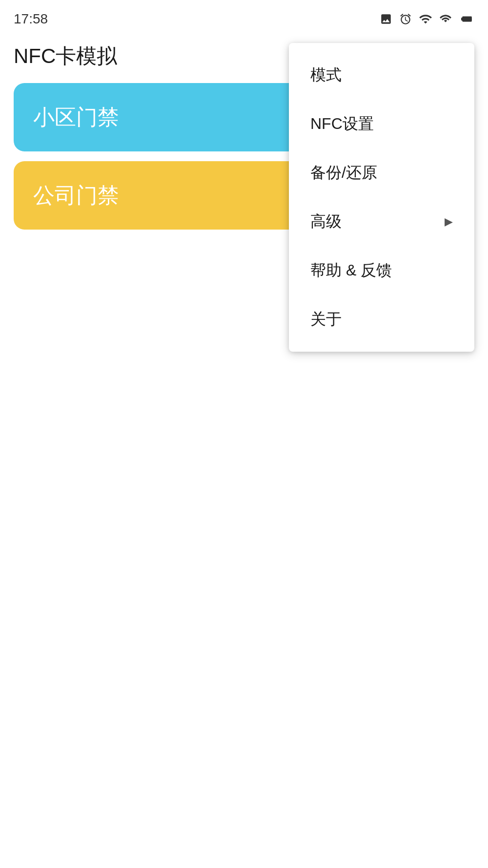 The width and height of the screenshot is (488, 868). Describe the element at coordinates (382, 197) in the screenshot. I see `dropdown-menu: 模式 NFC设置 备份/还原 高级 ▶ 帮助 & 反馈 关于` at that location.